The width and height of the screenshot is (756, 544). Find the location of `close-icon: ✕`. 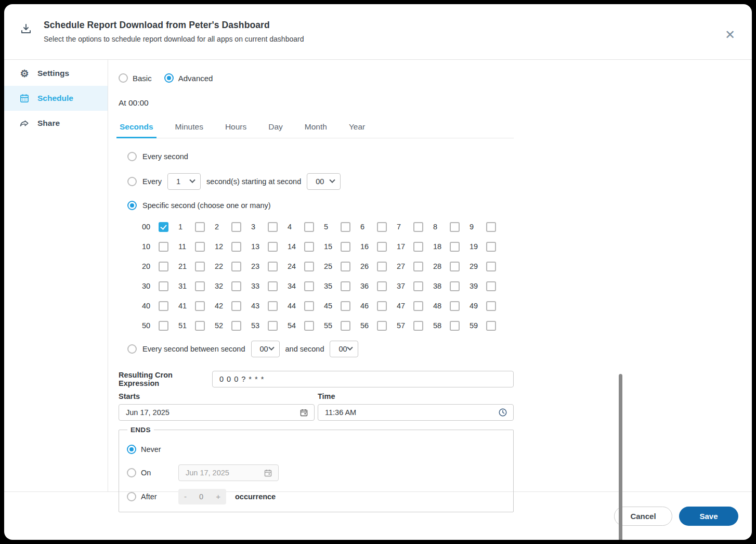

close-icon: ✕ is located at coordinates (730, 35).